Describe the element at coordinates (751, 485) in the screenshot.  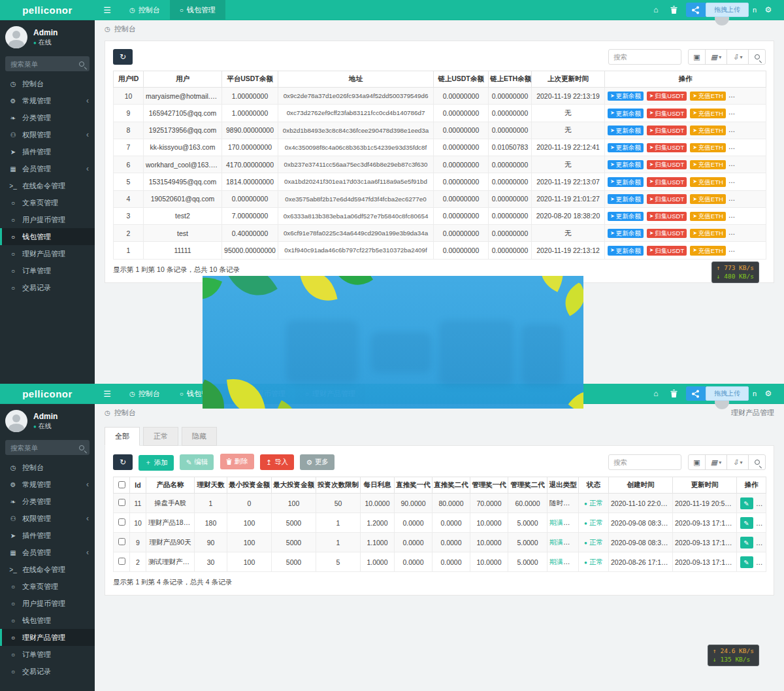
I see `column-header: 操作` at that location.